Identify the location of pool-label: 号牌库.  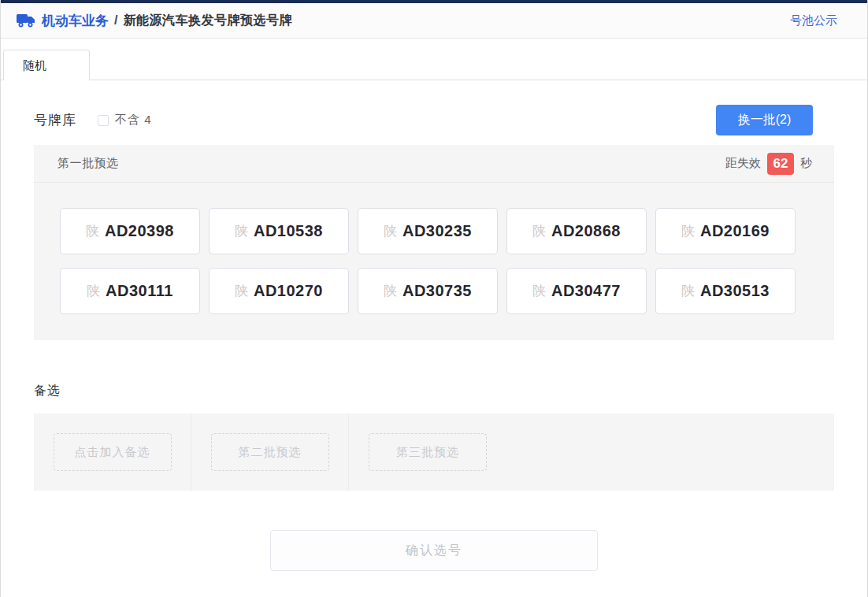
(55, 120).